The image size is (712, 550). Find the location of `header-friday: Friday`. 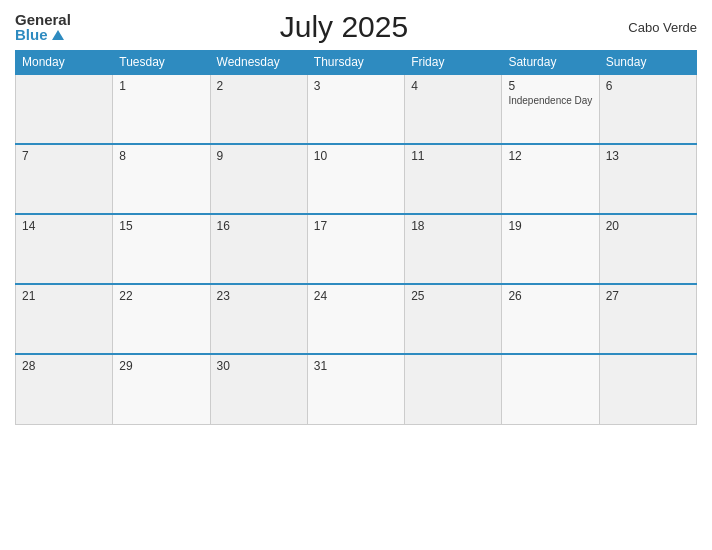

header-friday: Friday is located at coordinates (454, 63).